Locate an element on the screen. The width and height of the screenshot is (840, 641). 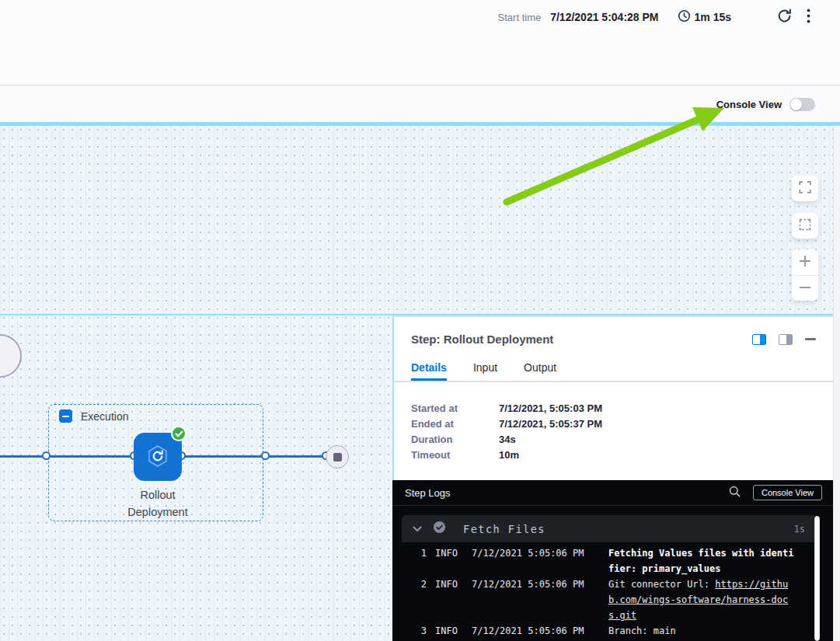
detail-value: 7/12/2021, 5:05:03 PM is located at coordinates (550, 409).